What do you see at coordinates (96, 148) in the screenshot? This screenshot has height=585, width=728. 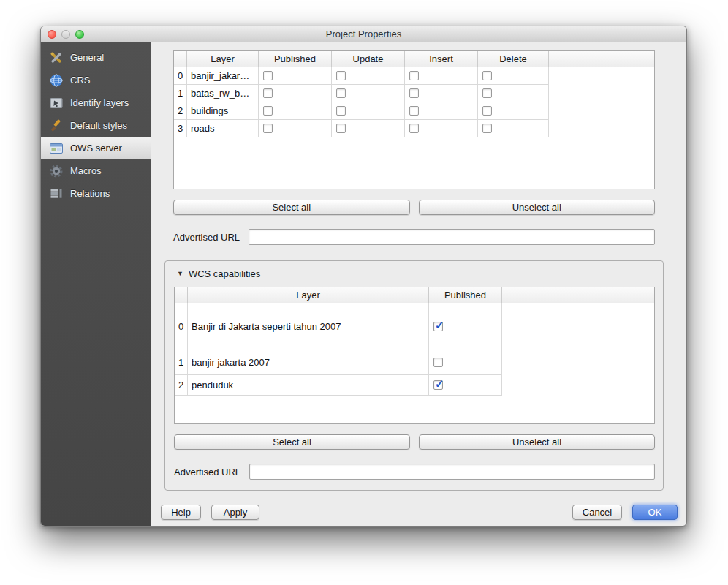 I see `sidebar-item-ows-server: OWS server` at bounding box center [96, 148].